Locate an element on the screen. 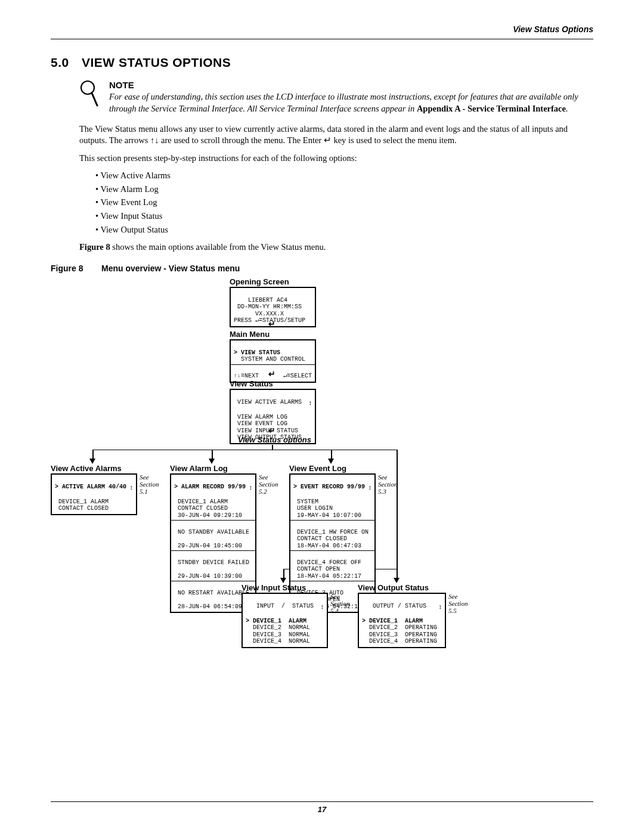 This screenshot has width=644, height=833. lcd-header: INPUT / STATUS is located at coordinates (280, 607).